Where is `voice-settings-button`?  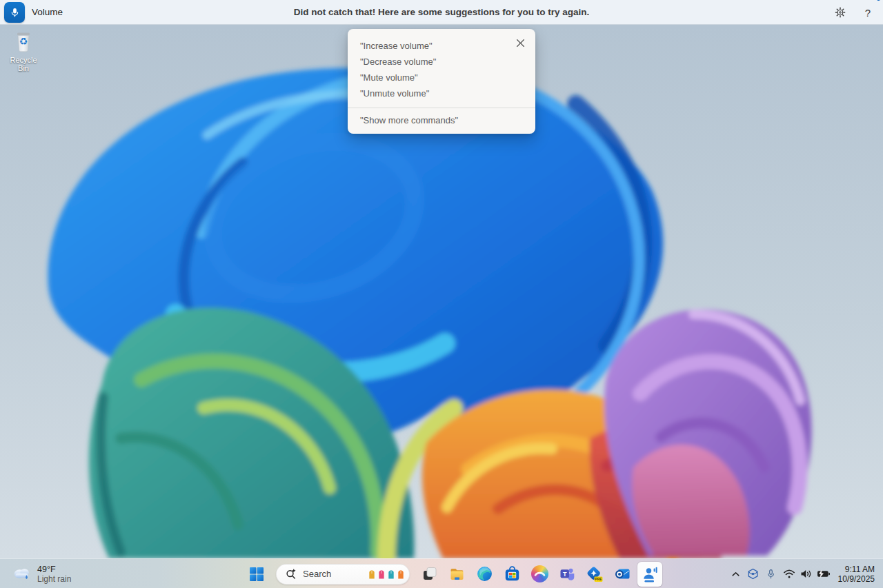
voice-settings-button is located at coordinates (840, 12).